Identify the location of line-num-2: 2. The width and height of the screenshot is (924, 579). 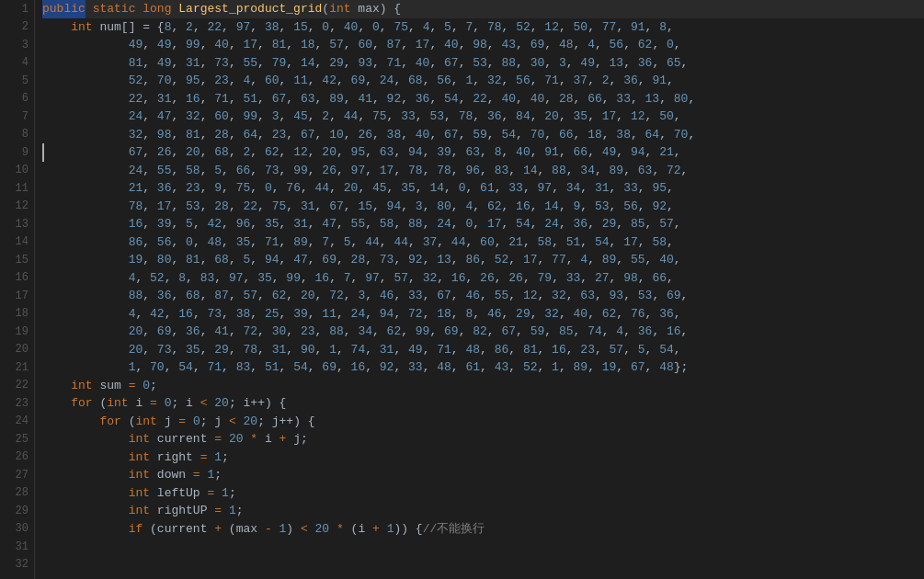
(26, 28).